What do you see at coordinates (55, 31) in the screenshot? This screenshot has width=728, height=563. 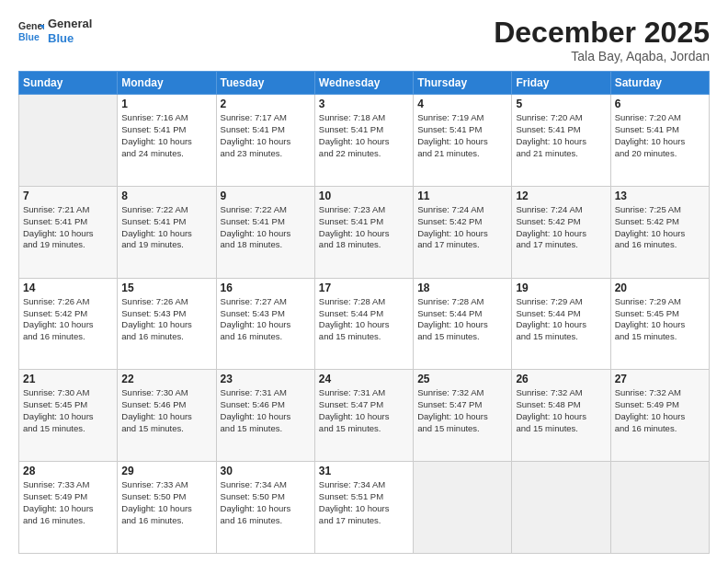 I see `logo: General Blue General Blue` at bounding box center [55, 31].